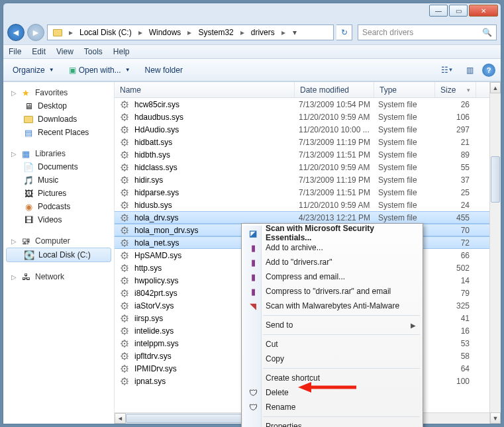 This screenshot has height=427, width=504. I want to click on addr-dropdown-icon: ▾, so click(295, 32).